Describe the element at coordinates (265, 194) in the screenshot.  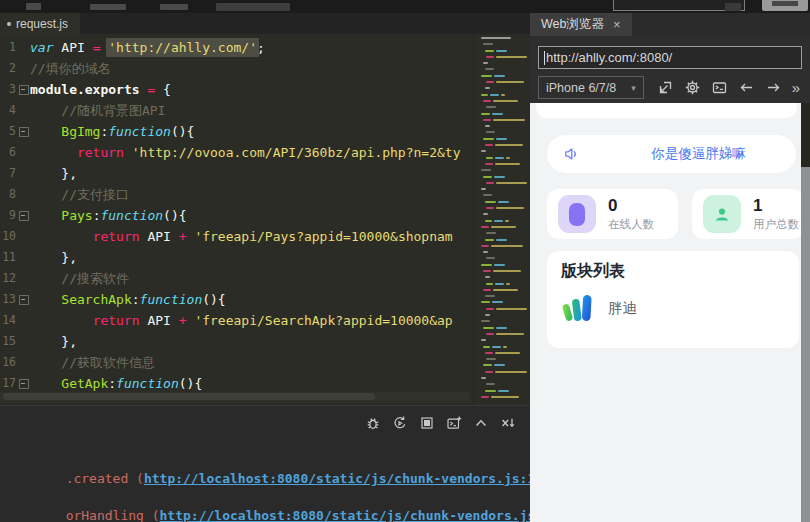
I see `code-line: 8 //支付接口` at that location.